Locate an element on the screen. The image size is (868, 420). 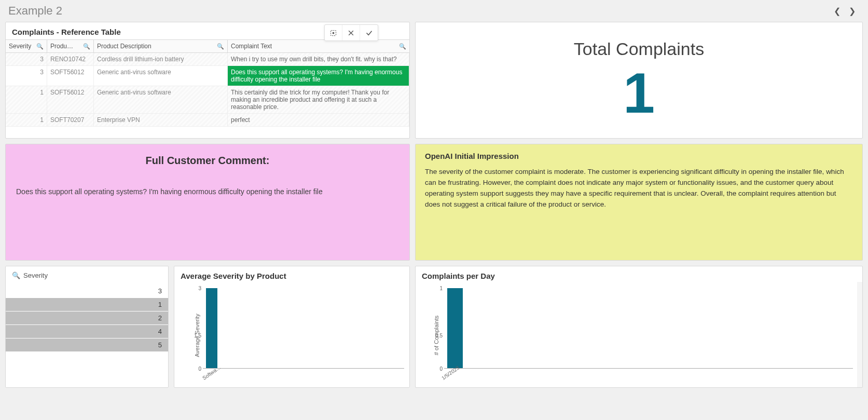
scrollbar is located at coordinates (860, 334).